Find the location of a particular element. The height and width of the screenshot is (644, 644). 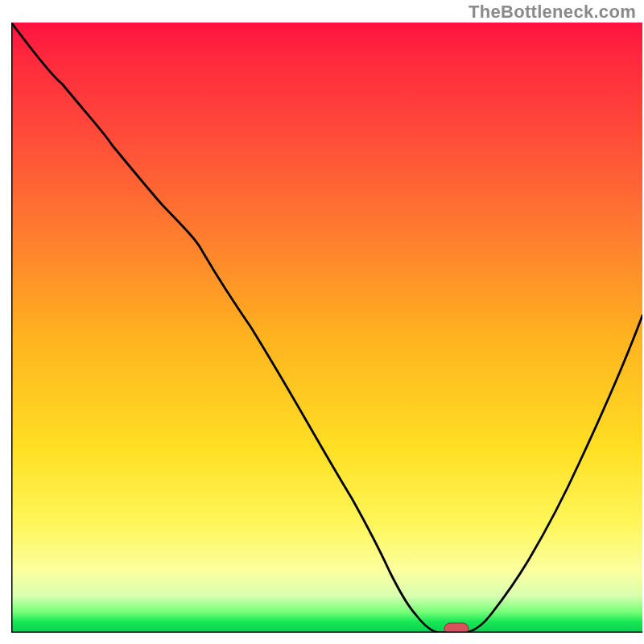

optimal-point-marker is located at coordinates (456, 628).